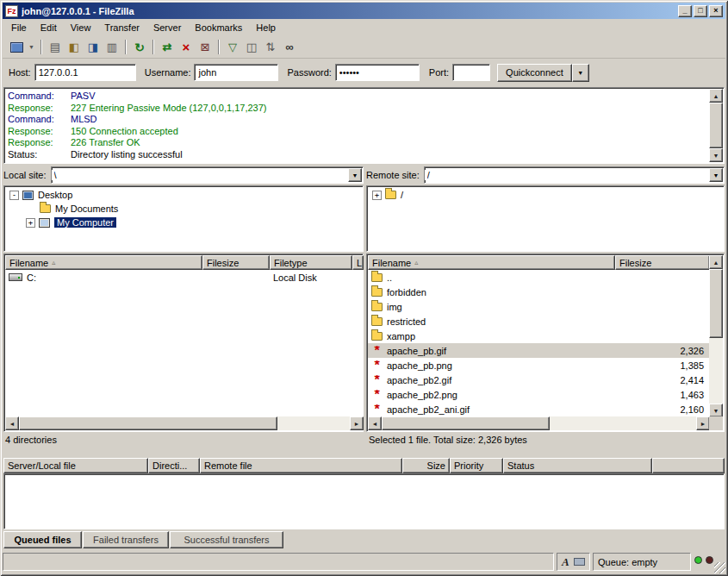 This screenshot has width=728, height=576. Describe the element at coordinates (698, 560) in the screenshot. I see `activity-led-send-icon` at that location.